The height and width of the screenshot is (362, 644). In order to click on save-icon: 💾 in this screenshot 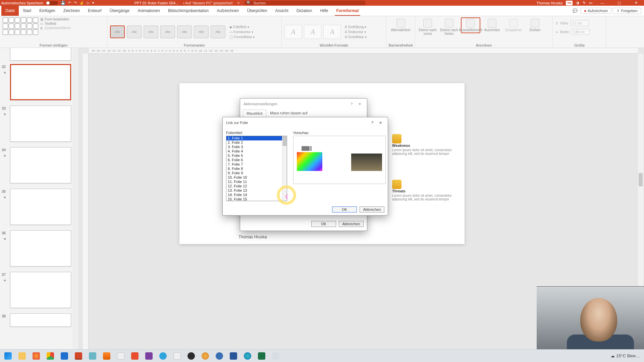, I will do `click(63, 3)`.